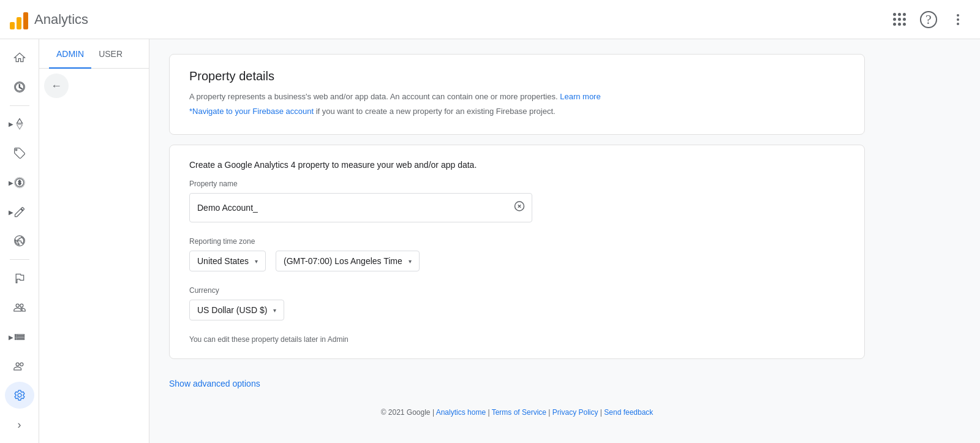 The image size is (980, 443). Describe the element at coordinates (20, 395) in the screenshot. I see `sidebar-item-settings` at that location.